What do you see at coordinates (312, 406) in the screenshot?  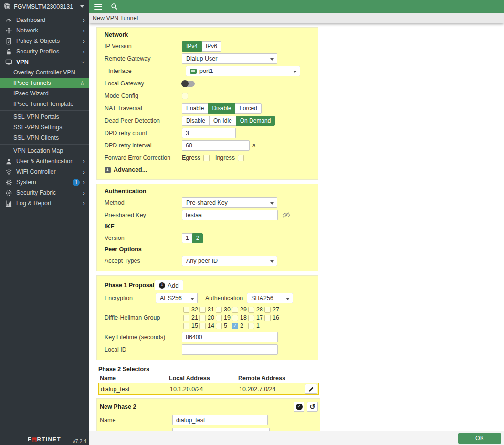 I see `revert-phase2-button: ↺` at bounding box center [312, 406].